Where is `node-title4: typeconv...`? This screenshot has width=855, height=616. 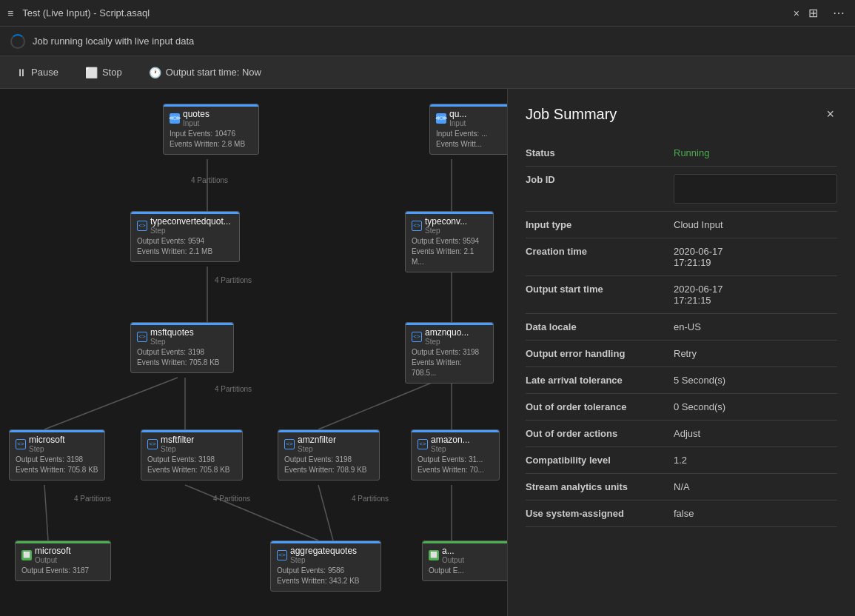
node-title4: typeconv... is located at coordinates (446, 221).